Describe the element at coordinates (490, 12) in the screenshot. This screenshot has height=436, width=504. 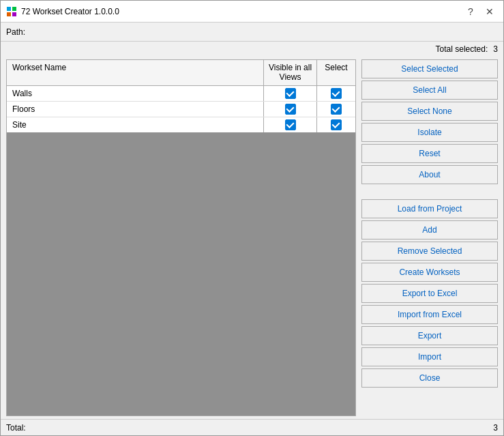
I see `close-button: ✕` at that location.